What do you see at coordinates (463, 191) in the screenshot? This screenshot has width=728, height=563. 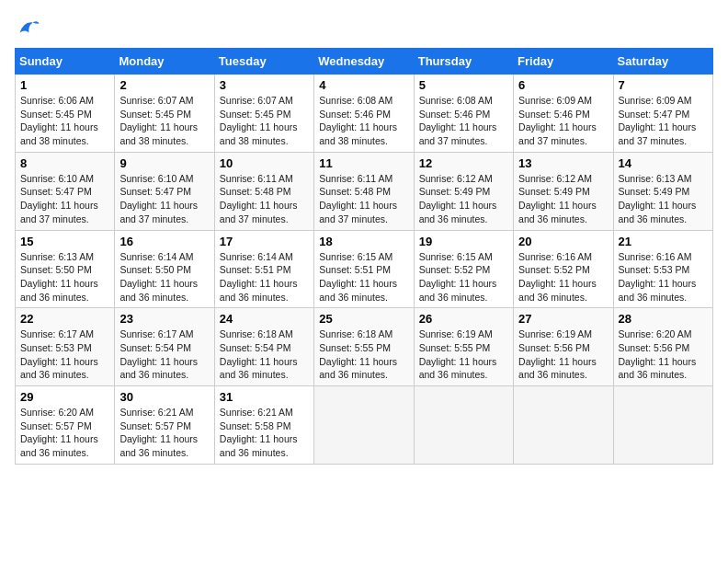 I see `calendar-cell: 12Sunrise: 6:12 AM Sunset: 5:49 PM Dayli…` at bounding box center [463, 191].